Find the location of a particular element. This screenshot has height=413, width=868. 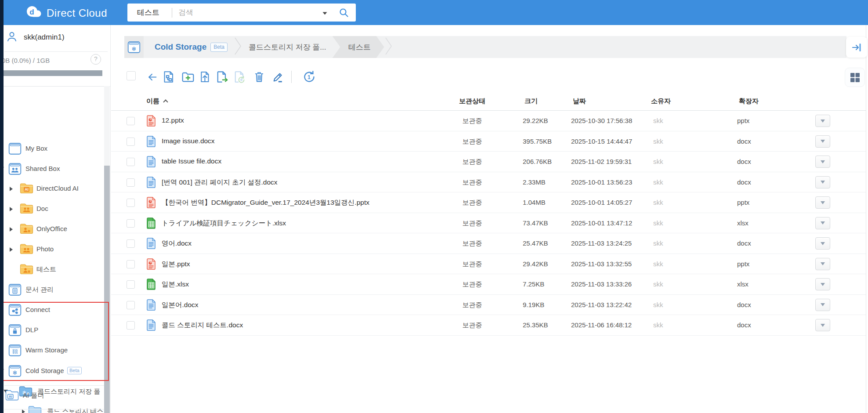

column-header-date: 날짜 is located at coordinates (579, 101).